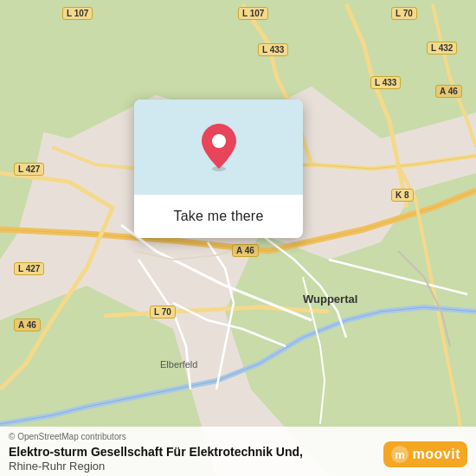 Image resolution: width=476 pixels, height=476 pixels. I want to click on popup-button-area: Take me there, so click(218, 216).